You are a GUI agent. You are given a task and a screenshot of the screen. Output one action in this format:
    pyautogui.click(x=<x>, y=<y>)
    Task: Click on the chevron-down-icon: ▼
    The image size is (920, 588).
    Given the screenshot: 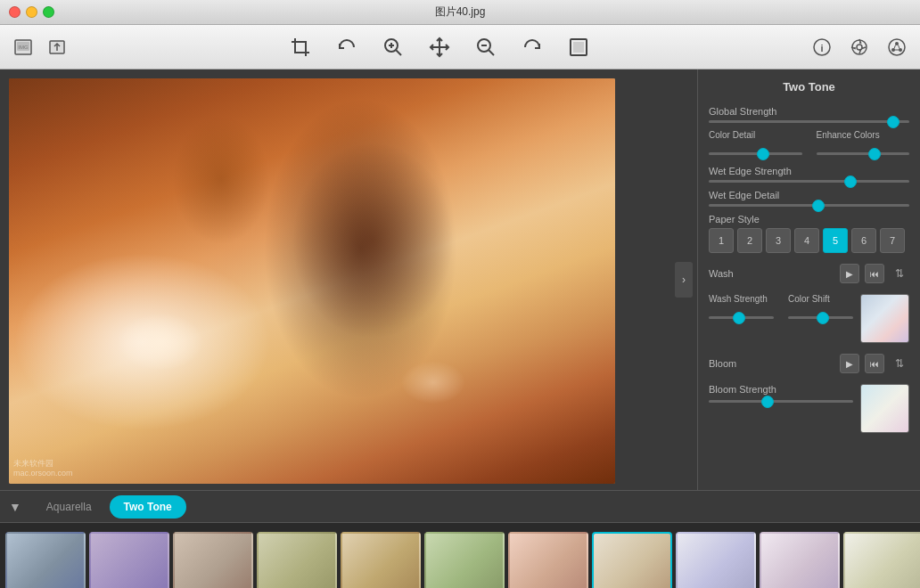 What is the action you would take?
    pyautogui.click(x=15, y=507)
    